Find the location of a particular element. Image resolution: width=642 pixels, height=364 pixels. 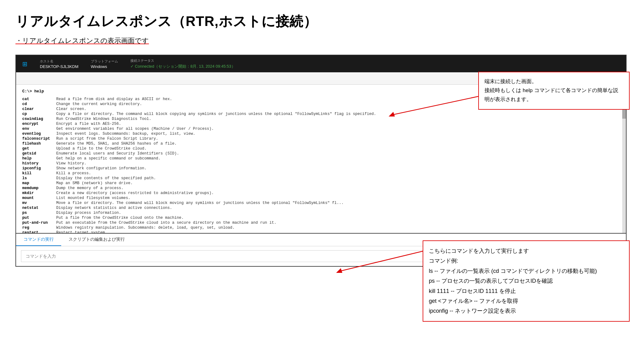

command-input is located at coordinates (295, 256).